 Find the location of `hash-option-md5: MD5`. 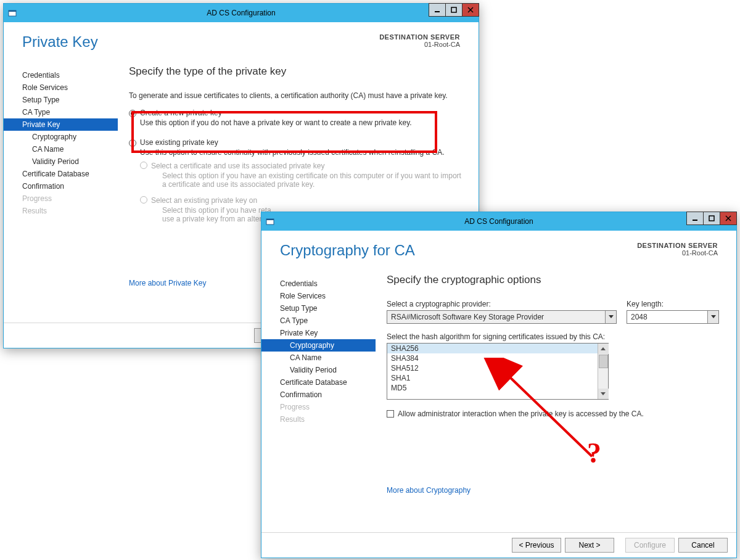

hash-option-md5: MD5 is located at coordinates (492, 388).